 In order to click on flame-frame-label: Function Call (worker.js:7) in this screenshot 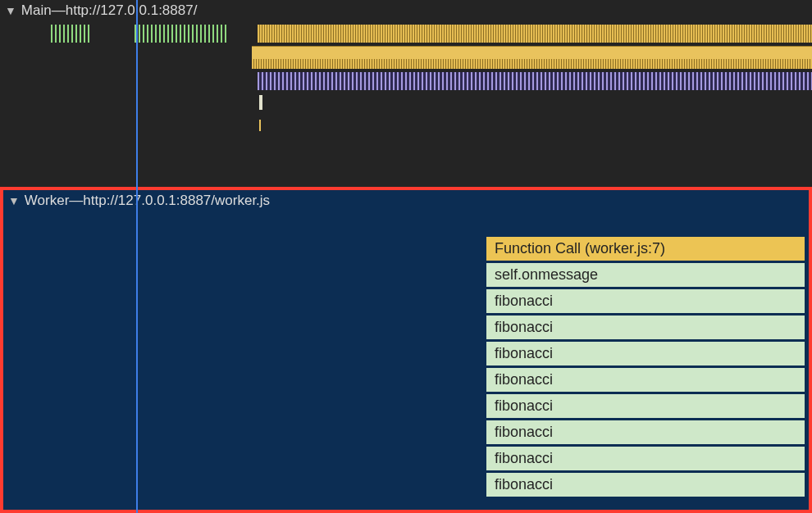, I will do `click(580, 248)`.